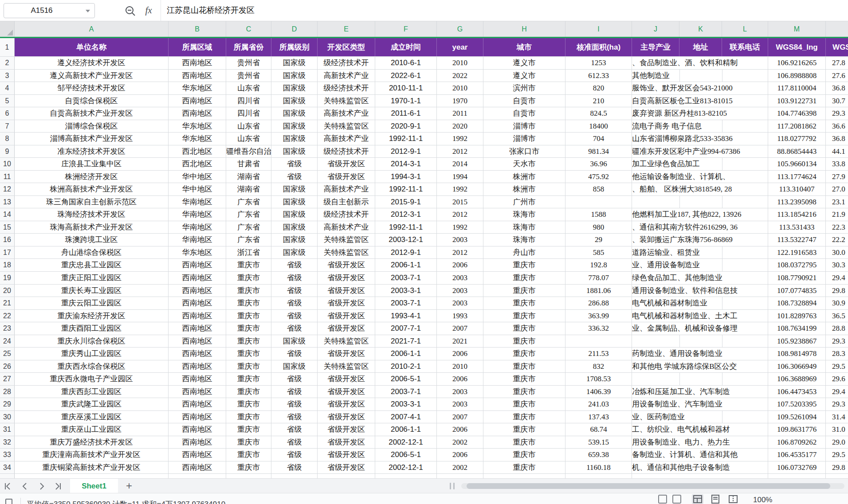 This screenshot has height=504, width=848. Describe the element at coordinates (733, 499) in the screenshot. I see `page-break-view-icon` at that location.